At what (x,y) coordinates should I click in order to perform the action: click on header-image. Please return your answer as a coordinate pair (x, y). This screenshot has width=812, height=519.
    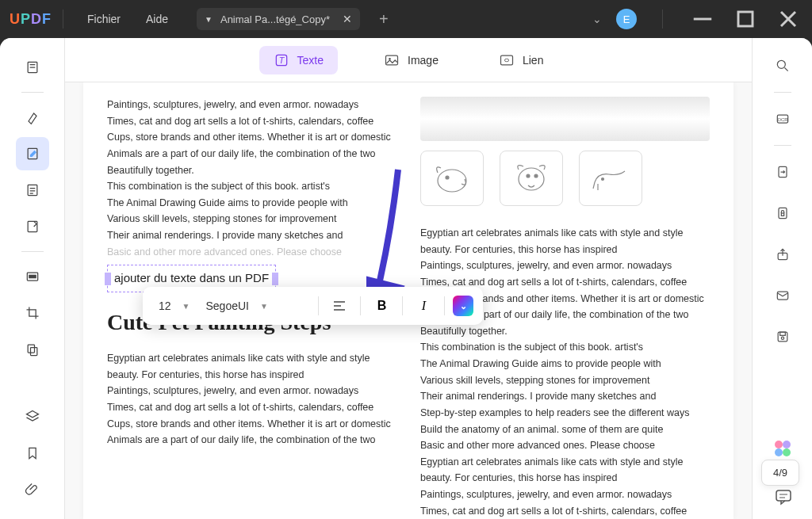
    Looking at the image, I should click on (565, 119).